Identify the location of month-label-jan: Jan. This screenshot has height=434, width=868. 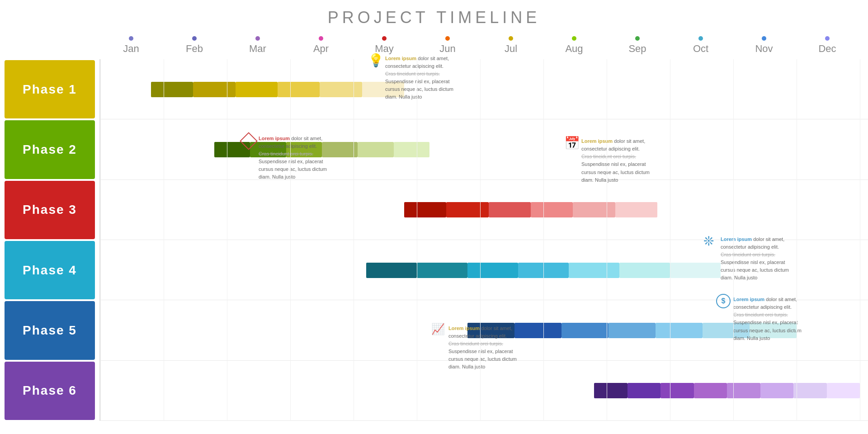
(131, 49).